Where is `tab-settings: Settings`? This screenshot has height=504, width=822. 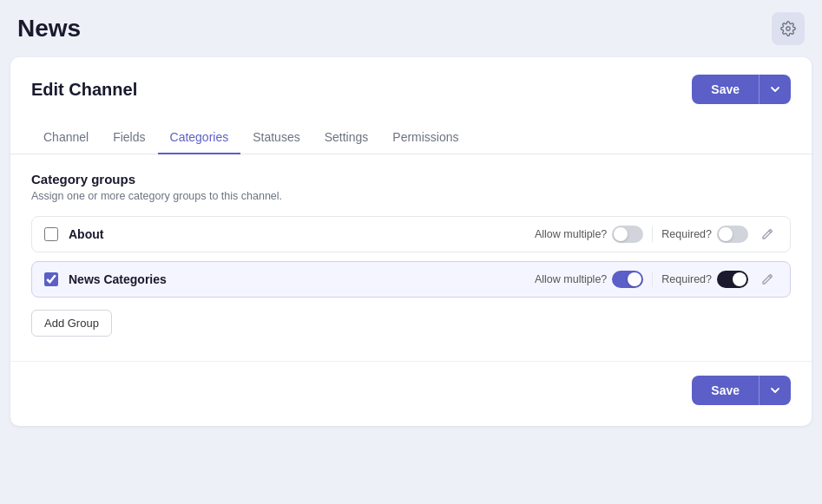
tab-settings: Settings is located at coordinates (347, 138).